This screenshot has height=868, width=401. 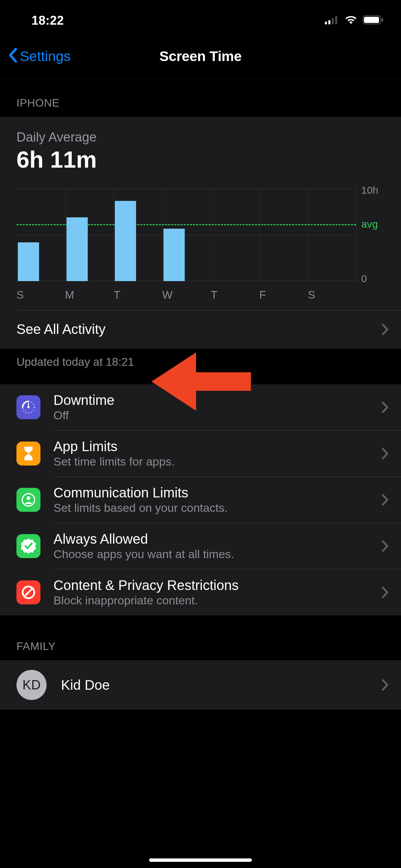 I want to click on settings-row-checkbadge: Always AllowedChoose apps you want at al…, so click(x=200, y=546).